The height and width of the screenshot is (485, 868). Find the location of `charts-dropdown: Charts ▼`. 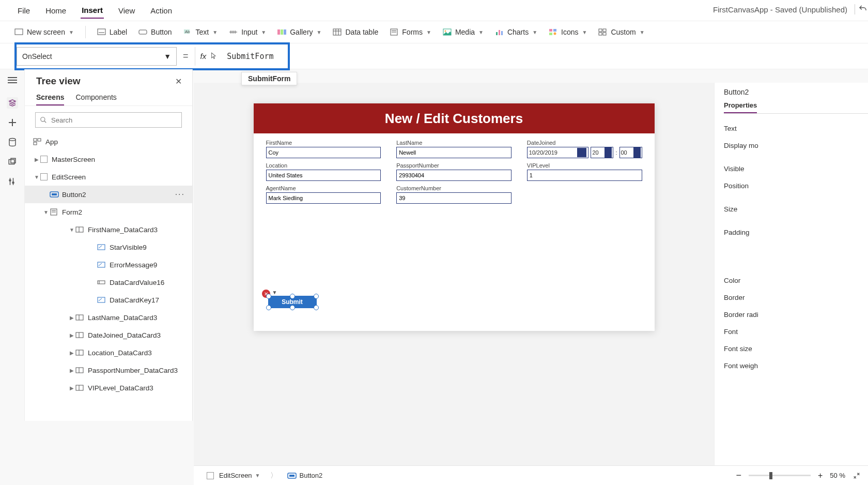

charts-dropdown: Charts ▼ is located at coordinates (516, 32).